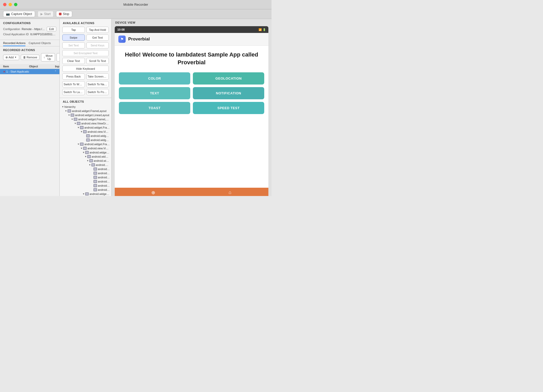 Image resolution: width=543 pixels, height=392 pixels. What do you see at coordinates (57, 66) in the screenshot?
I see `header-input: Input` at bounding box center [57, 66].